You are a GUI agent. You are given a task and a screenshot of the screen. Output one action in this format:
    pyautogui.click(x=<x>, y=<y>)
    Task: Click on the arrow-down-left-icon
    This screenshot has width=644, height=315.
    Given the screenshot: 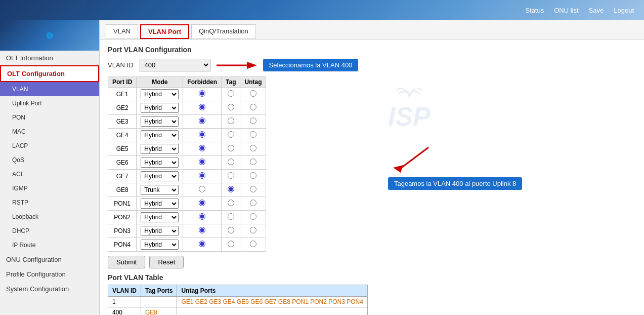 What is the action you would take?
    pyautogui.click(x=418, y=160)
    